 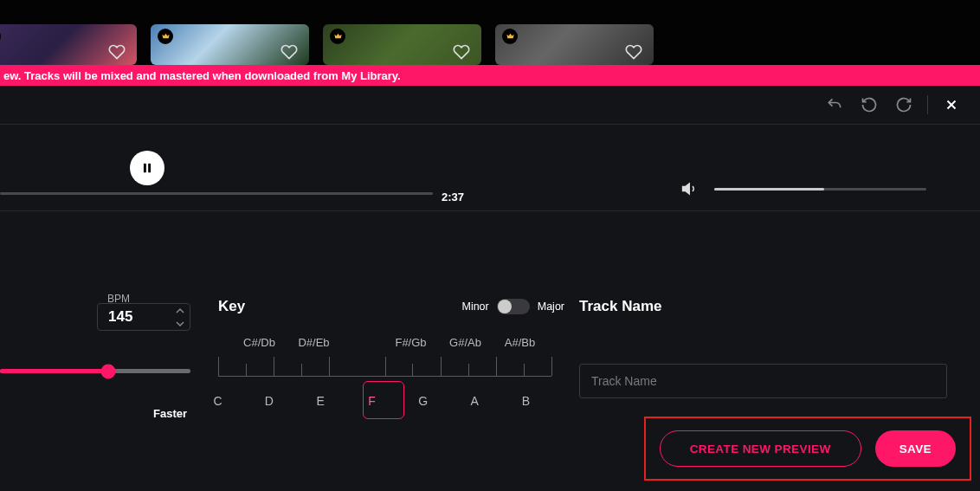 What do you see at coordinates (384, 343) in the screenshot?
I see `key-sharps-row: C#/Db D#/Eb F#/Gb G#/Ab A#/Bb` at bounding box center [384, 343].